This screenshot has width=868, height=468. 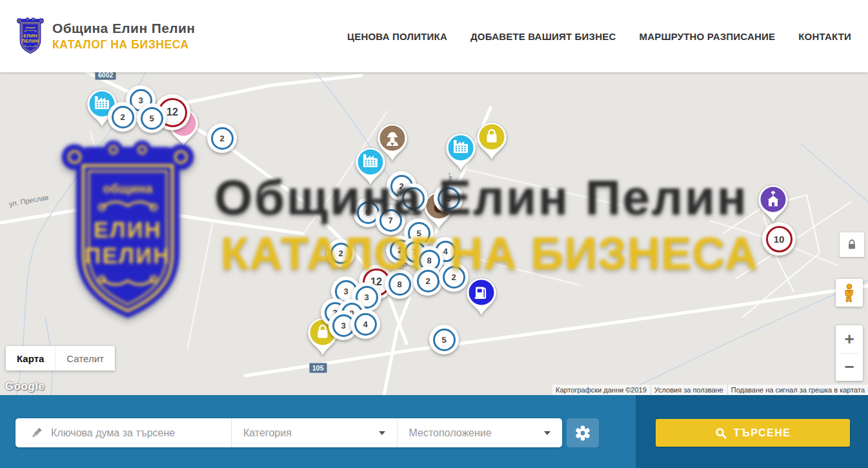 What do you see at coordinates (601, 390) in the screenshot?
I see `attribution-copyright: Картографски данни ©2019` at bounding box center [601, 390].